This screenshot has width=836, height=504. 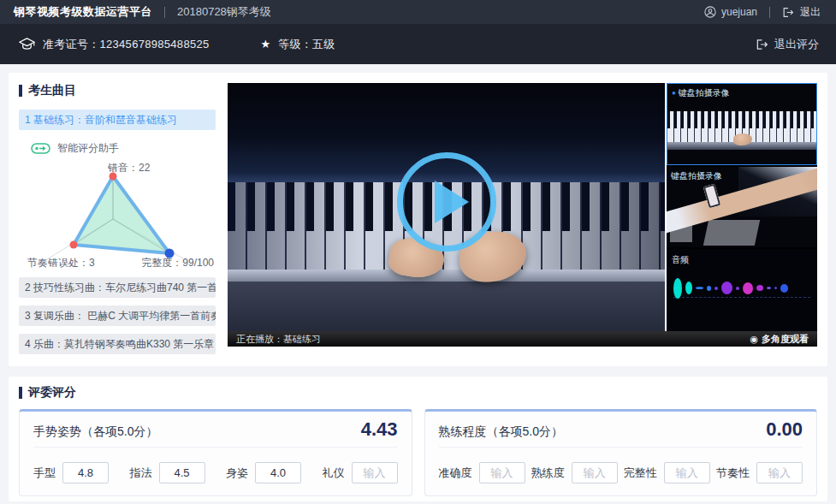 What do you see at coordinates (83, 12) in the screenshot?
I see `app-title: 钢琴视频考级数据运营平台` at bounding box center [83, 12].